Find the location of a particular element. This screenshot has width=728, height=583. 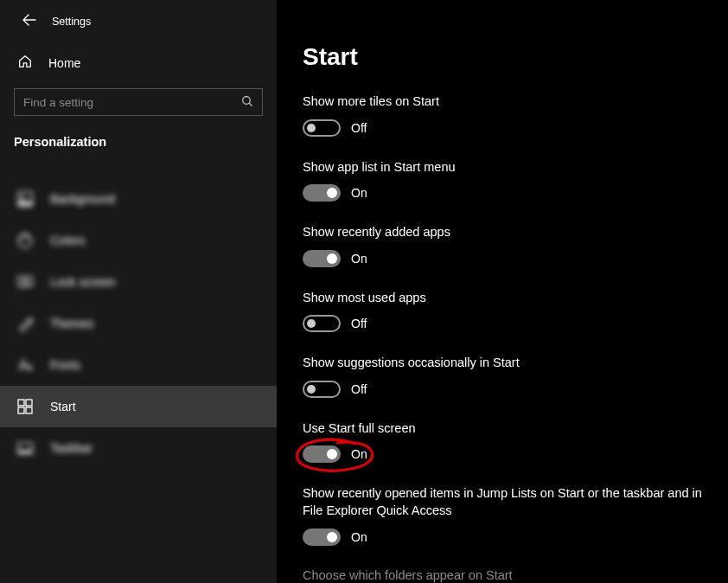

home-nav: Home is located at coordinates (138, 60).